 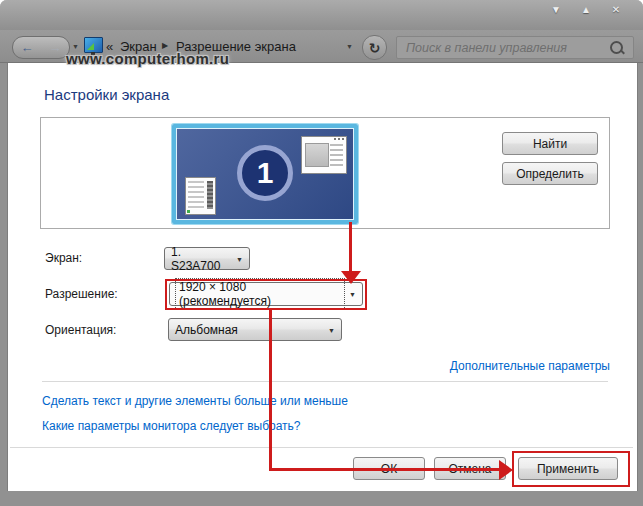 What do you see at coordinates (550, 144) in the screenshot?
I see `detect-button: Найти` at bounding box center [550, 144].